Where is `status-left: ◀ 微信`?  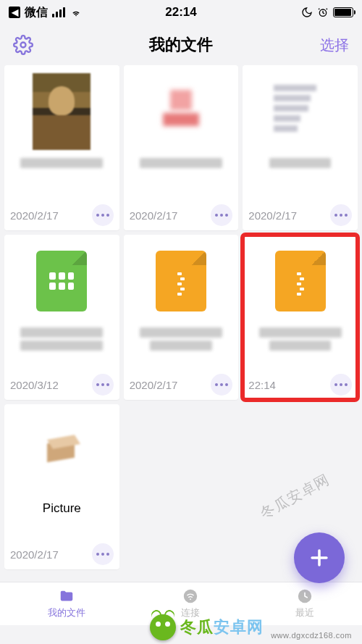
status-left: ◀ 微信 is located at coordinates (46, 13).